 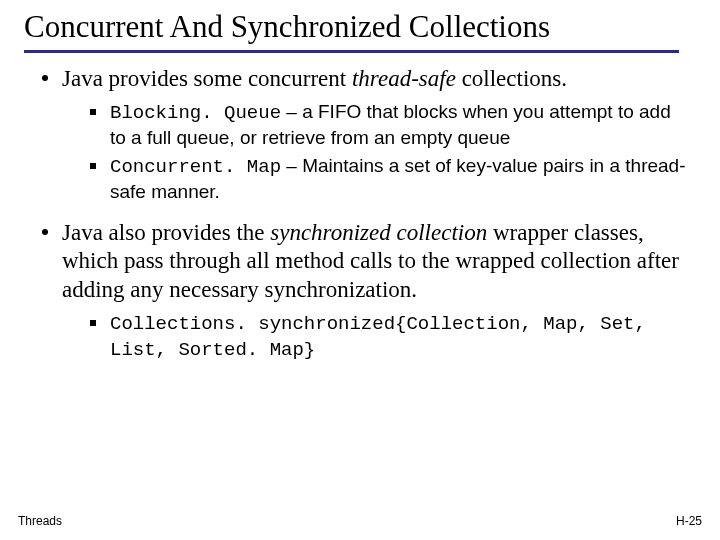 What do you see at coordinates (166, 232) in the screenshot?
I see `bullet-text-lead: Java also provides the` at bounding box center [166, 232].